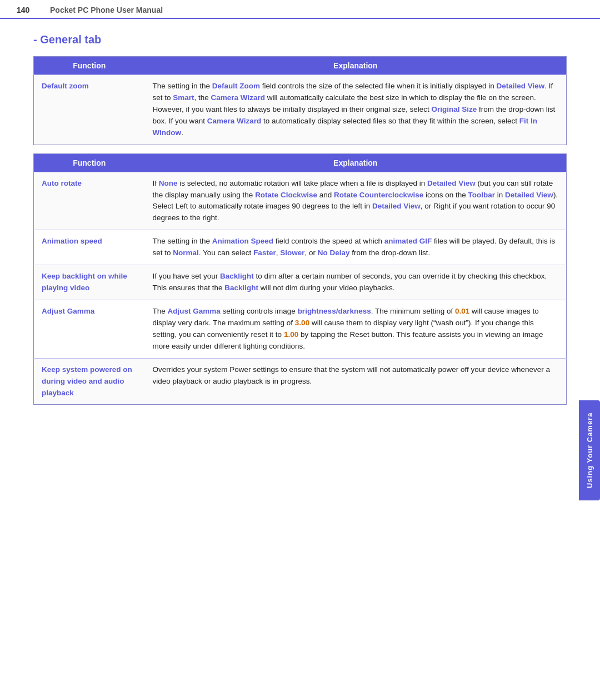  What do you see at coordinates (89, 110) in the screenshot?
I see `function-label-default-zoom: Default zoom` at bounding box center [89, 110].